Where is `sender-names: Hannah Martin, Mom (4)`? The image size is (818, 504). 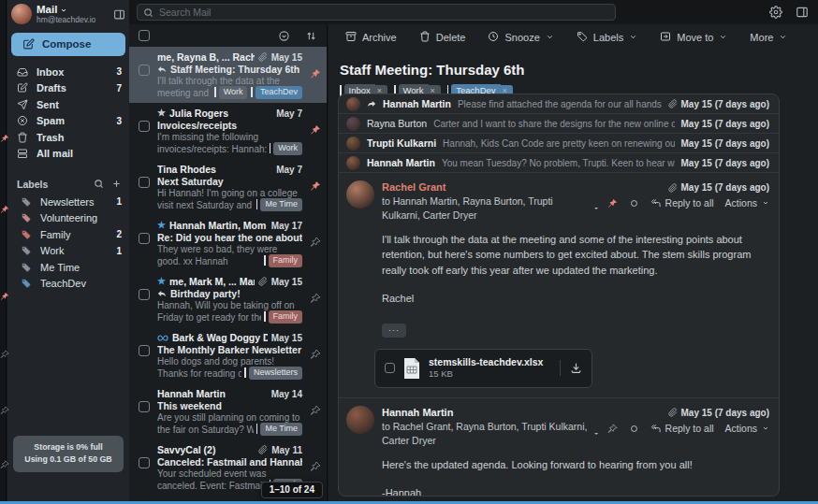 sender-names: Hannah Martin, Mom (4) is located at coordinates (219, 225).